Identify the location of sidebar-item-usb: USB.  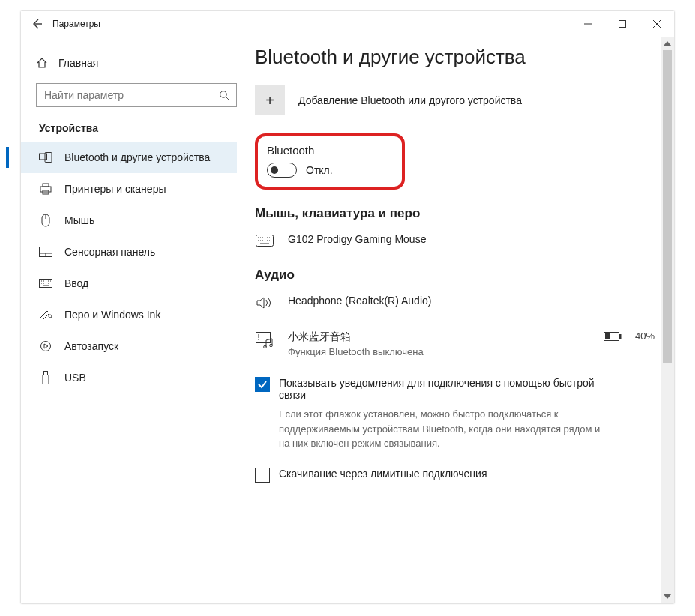
(145, 378).